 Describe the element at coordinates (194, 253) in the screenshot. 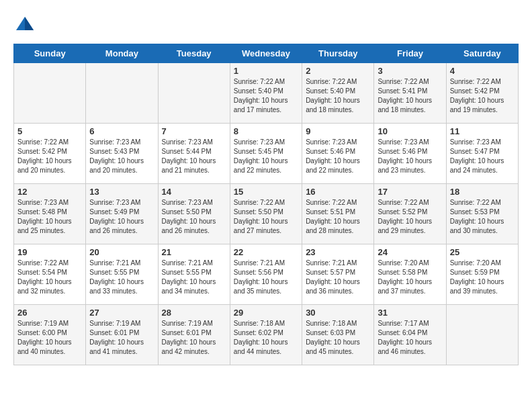

I see `cell-date: 21` at that location.